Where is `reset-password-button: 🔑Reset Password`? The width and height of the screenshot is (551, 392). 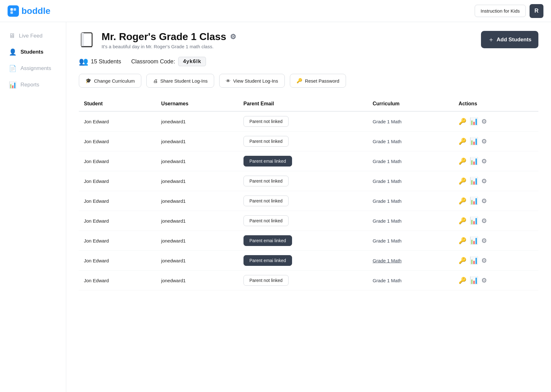 reset-password-button: 🔑Reset Password is located at coordinates (318, 81).